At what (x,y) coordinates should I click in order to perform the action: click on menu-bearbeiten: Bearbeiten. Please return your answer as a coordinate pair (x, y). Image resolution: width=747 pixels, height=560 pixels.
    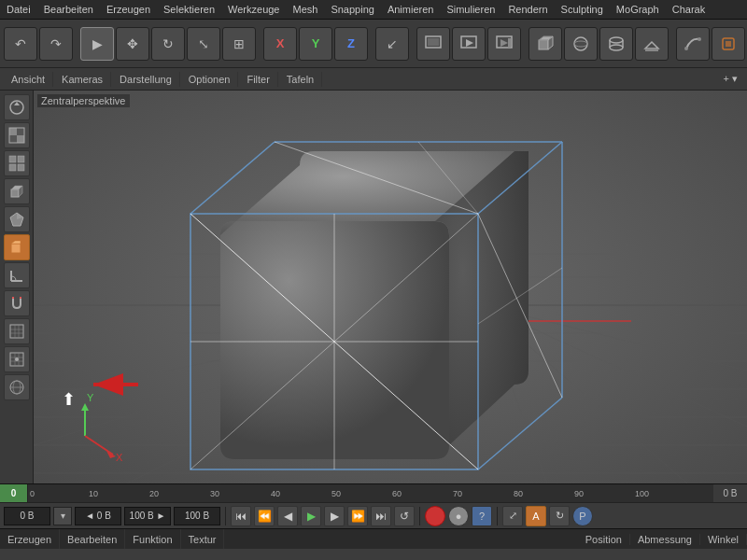
    Looking at the image, I should click on (69, 9).